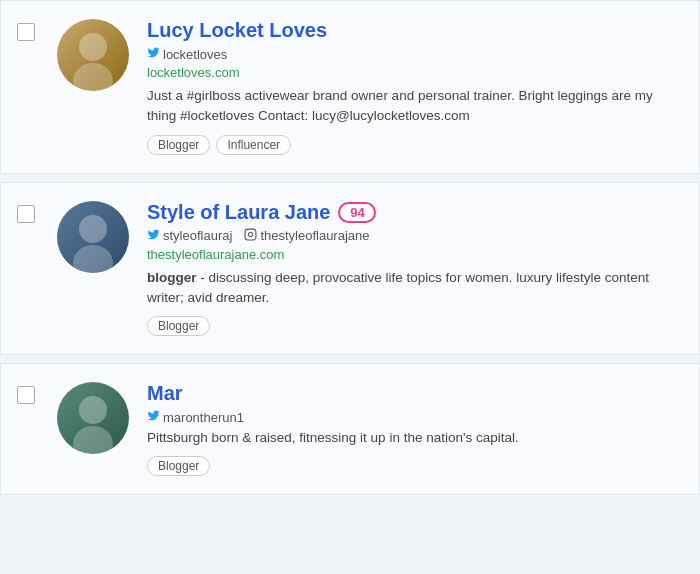  I want to click on twitter-handle-text: locketloves, so click(195, 54).